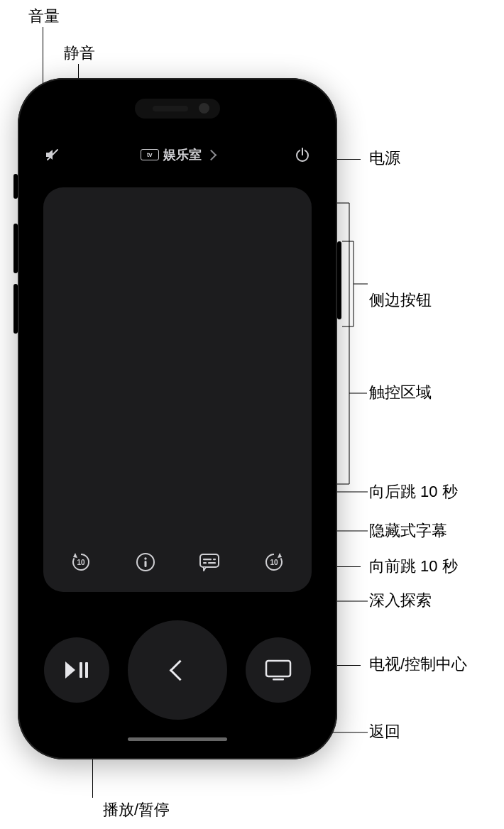  Describe the element at coordinates (177, 562) in the screenshot. I see `secondary-controls-row: 10` at that location.